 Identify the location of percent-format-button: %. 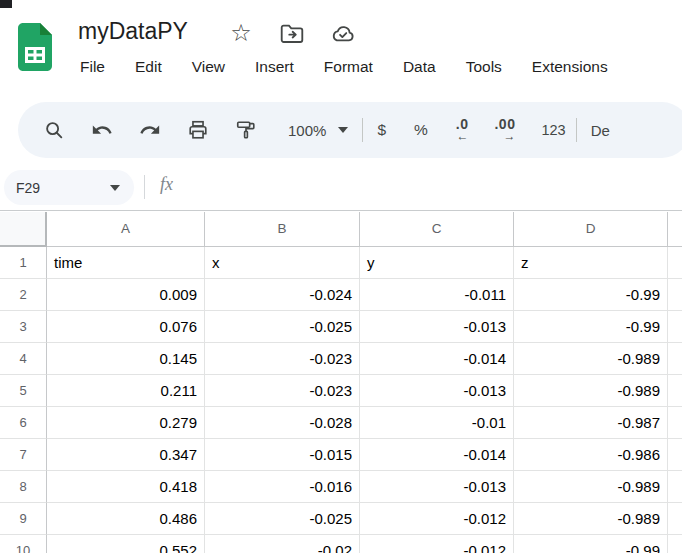
(421, 130).